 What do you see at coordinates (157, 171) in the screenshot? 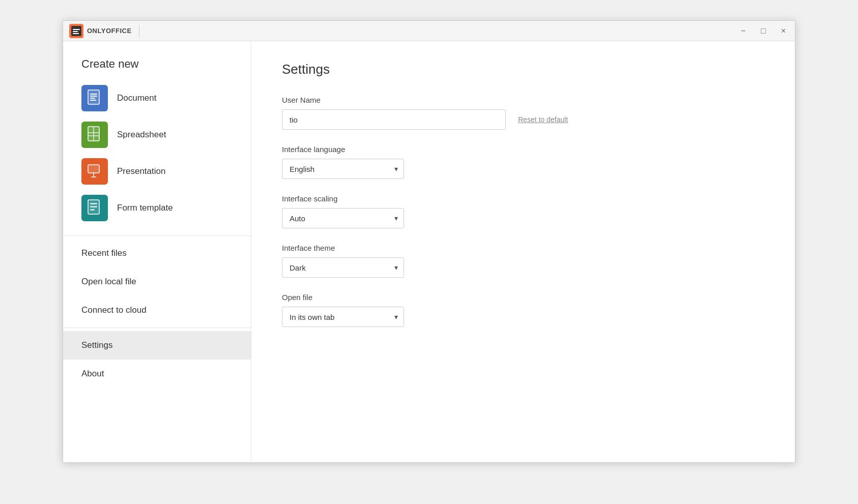
I see `create-presentation-item: Presentation` at bounding box center [157, 171].